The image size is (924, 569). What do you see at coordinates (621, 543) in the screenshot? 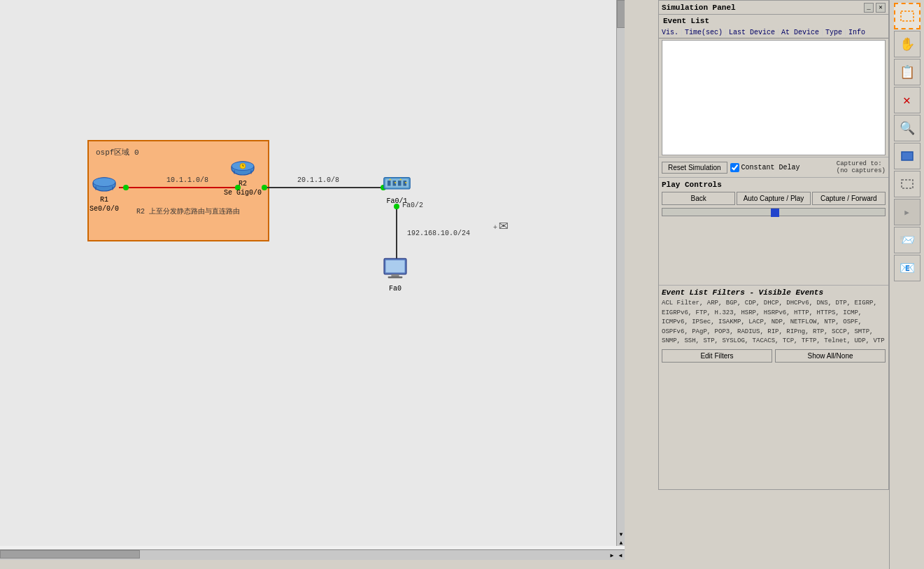
I see `scroll-up2-arrow: ▲` at bounding box center [621, 543].